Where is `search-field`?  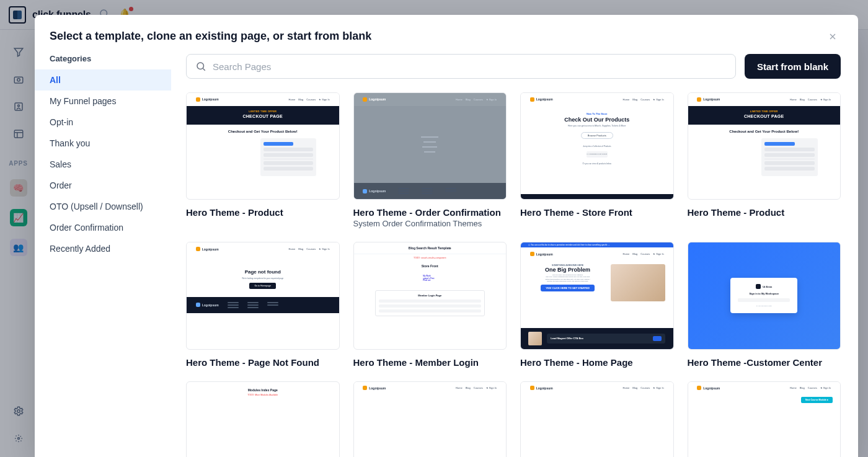 search-field is located at coordinates (461, 66).